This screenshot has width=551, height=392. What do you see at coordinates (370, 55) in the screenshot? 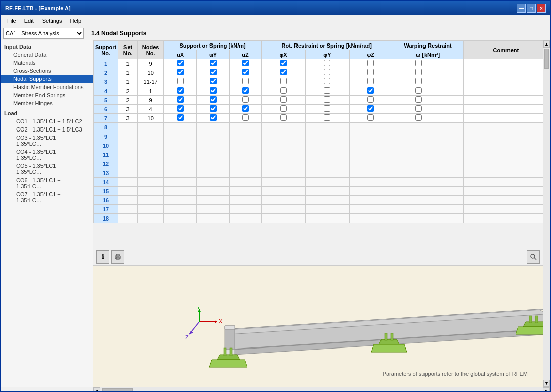
I see `col-phiz-header: φZ` at bounding box center [370, 55].